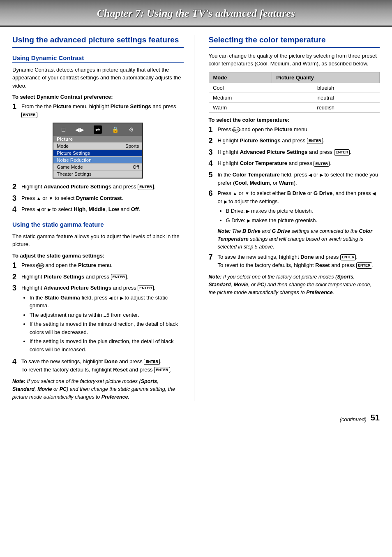 The width and height of the screenshot is (392, 557). What do you see at coordinates (299, 239) in the screenshot?
I see `ct-step-6-note: Note: The B Drive and G Drive settings a…` at bounding box center [299, 239].